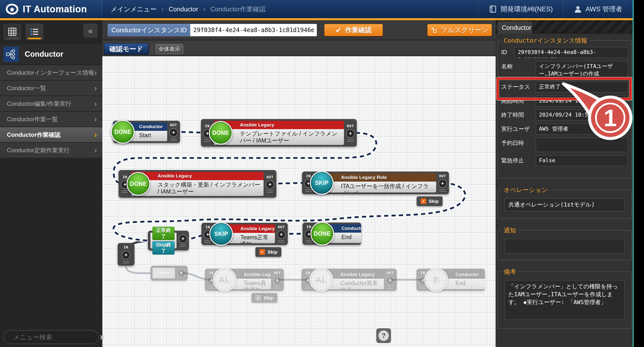  What do you see at coordinates (184, 9) in the screenshot?
I see `breadcrumb: メインメニュー › Conductor › Conductor作業確認` at bounding box center [184, 9].